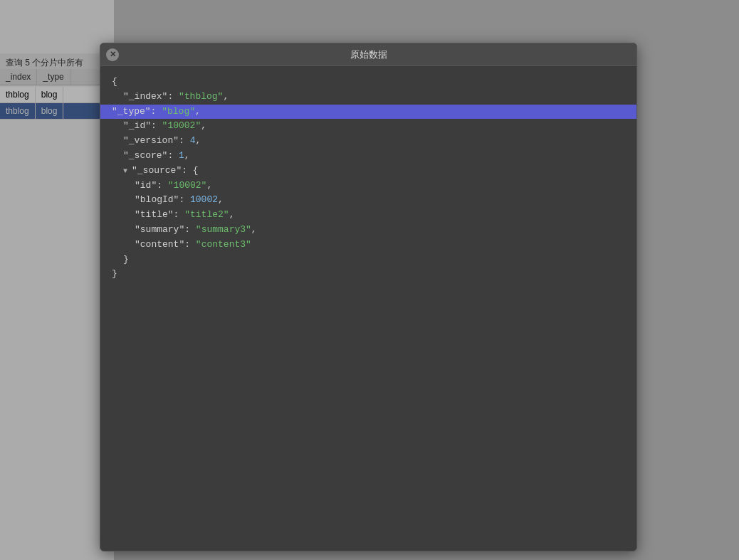  Describe the element at coordinates (369, 112) in the screenshot. I see `json-line-type: "_type": "blog",` at that location.